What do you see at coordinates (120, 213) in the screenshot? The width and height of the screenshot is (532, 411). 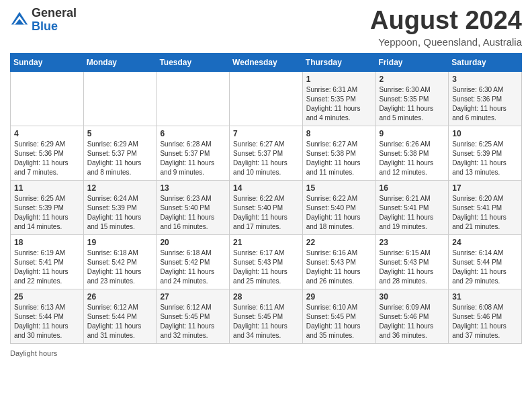 I see `day-info: Sunrise: 6:24 AM Sunset: 5:39 PM Dayligh…` at bounding box center [120, 213].